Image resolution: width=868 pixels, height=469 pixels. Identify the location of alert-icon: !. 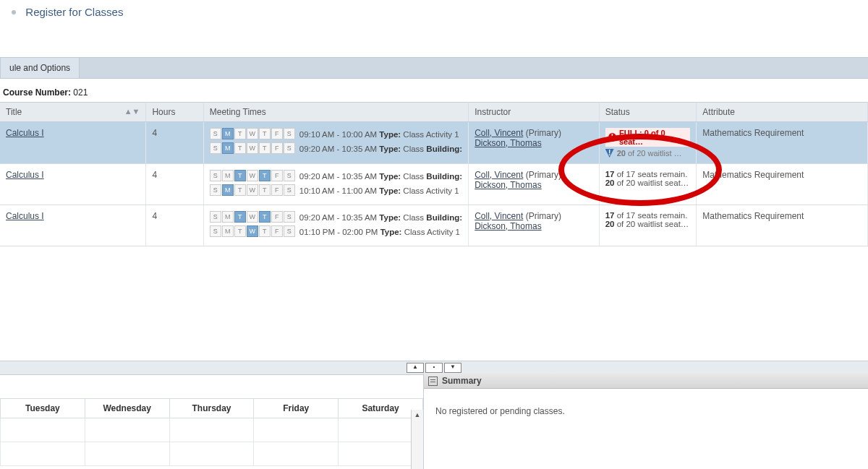
(612, 137).